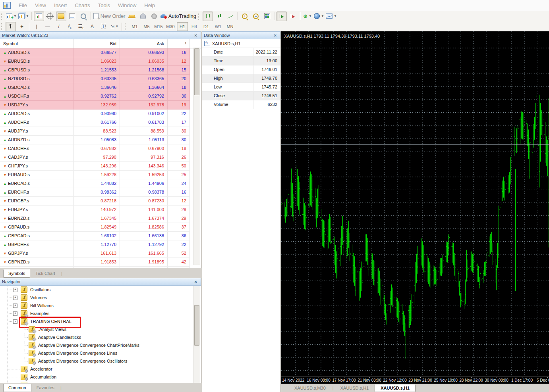 The height and width of the screenshot is (392, 549). Describe the element at coordinates (17, 388) in the screenshot. I see `tab-common: Common` at that location.